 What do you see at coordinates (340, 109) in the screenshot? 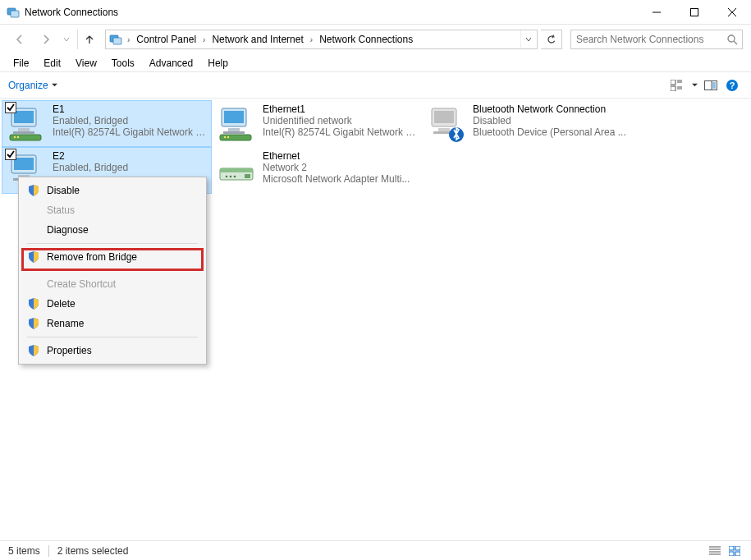
I see `connection-name: Ethernet1` at bounding box center [340, 109].